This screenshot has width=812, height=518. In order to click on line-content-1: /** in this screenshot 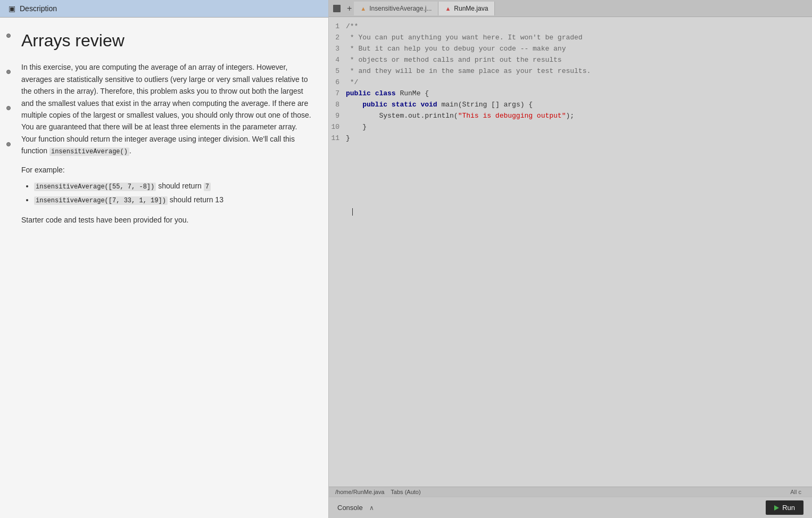, I will do `click(579, 27)`.